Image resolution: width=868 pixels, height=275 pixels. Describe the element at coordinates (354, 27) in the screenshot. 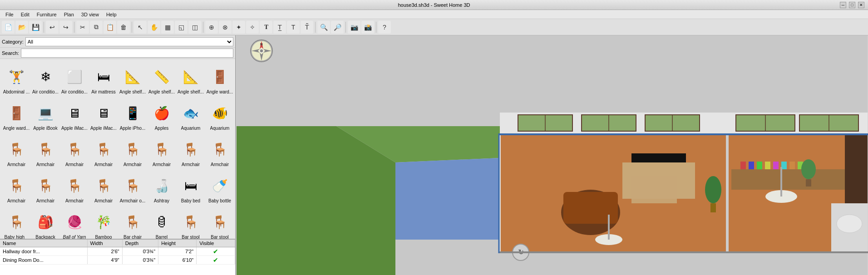

I see `toolbar-btn-30: 📷` at that location.